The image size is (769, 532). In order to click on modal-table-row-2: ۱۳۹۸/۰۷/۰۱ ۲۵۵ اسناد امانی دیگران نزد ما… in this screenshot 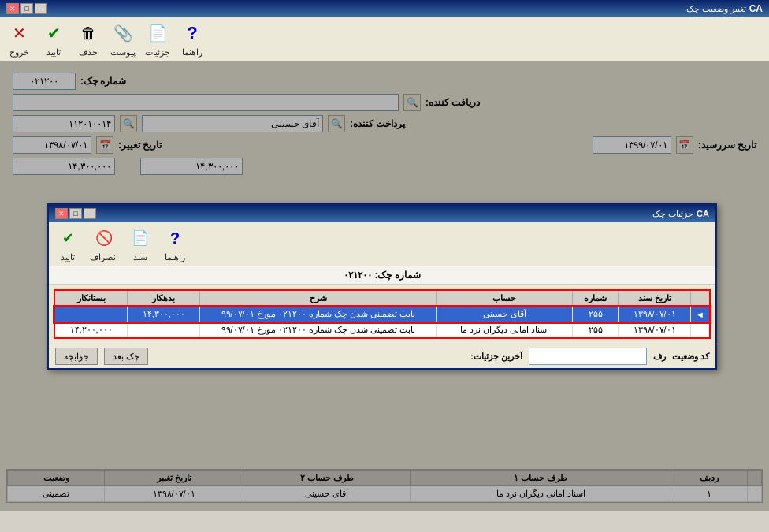, I will do `click(382, 331)`.